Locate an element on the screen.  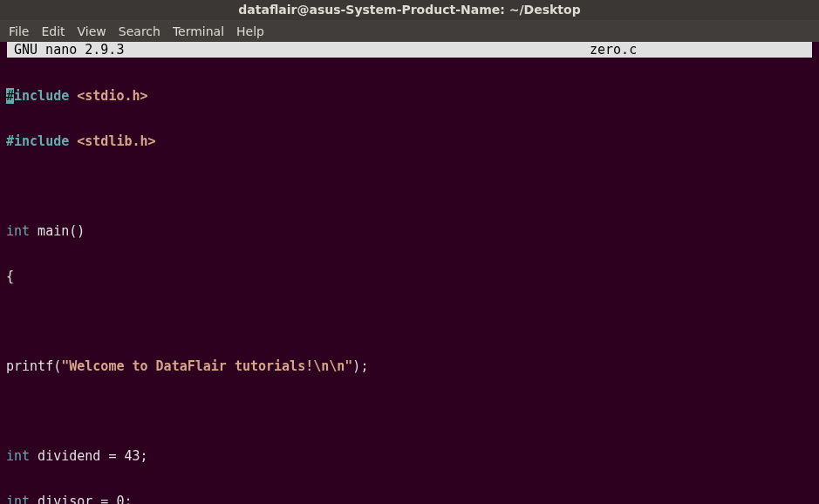
window-title: dataflair@asus-System-Product-Name: ~/De… is located at coordinates (410, 10).